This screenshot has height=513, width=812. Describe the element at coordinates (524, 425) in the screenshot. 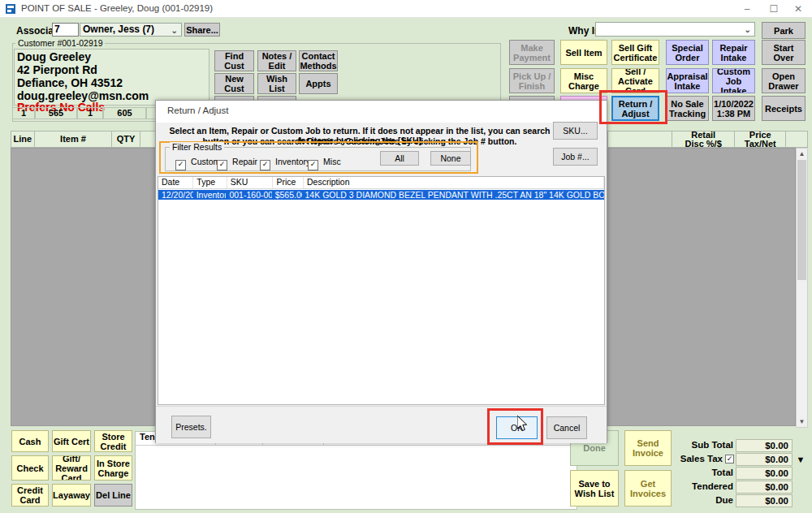

I see `mouse-cursor` at that location.